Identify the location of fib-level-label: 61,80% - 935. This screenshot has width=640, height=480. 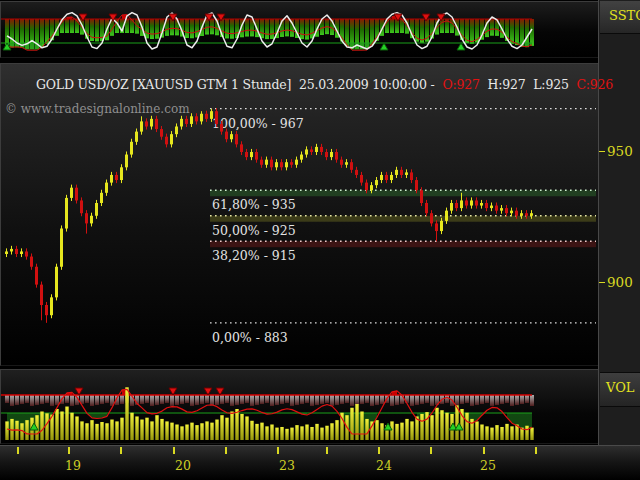
(254, 204).